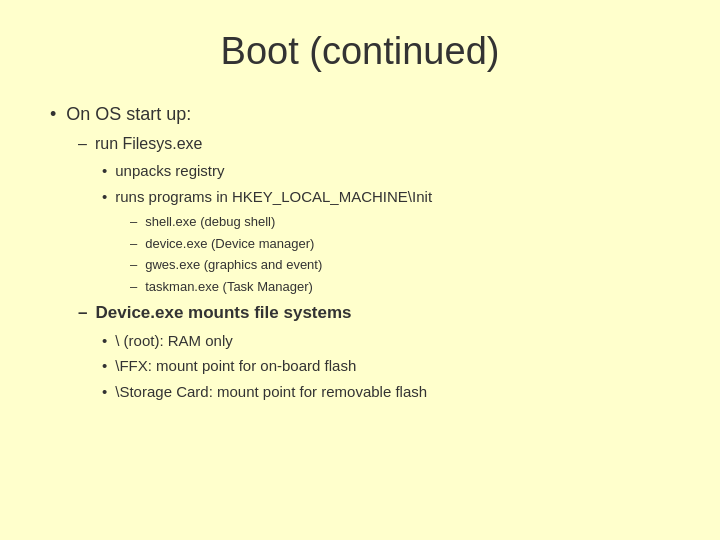  What do you see at coordinates (386, 172) in the screenshot?
I see `sub-bullet-1-1: • unpacks registry` at bounding box center [386, 172].